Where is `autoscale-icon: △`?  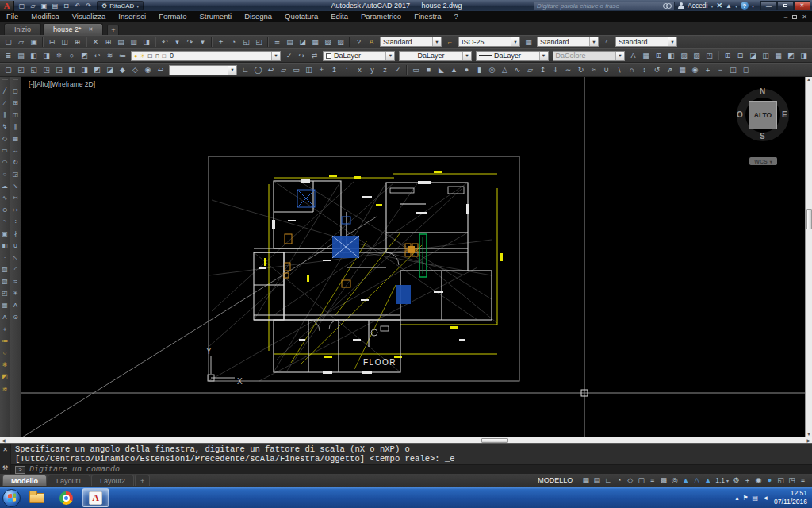
autoscale-icon: △ is located at coordinates (696, 481).